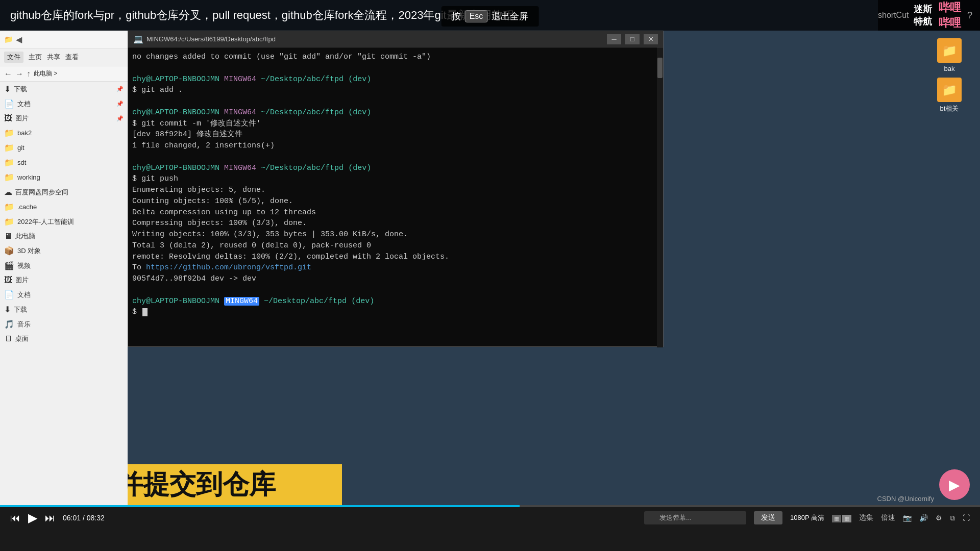  What do you see at coordinates (510, 16) in the screenshot?
I see `esc-suffix: 退出全屏` at bounding box center [510, 16].